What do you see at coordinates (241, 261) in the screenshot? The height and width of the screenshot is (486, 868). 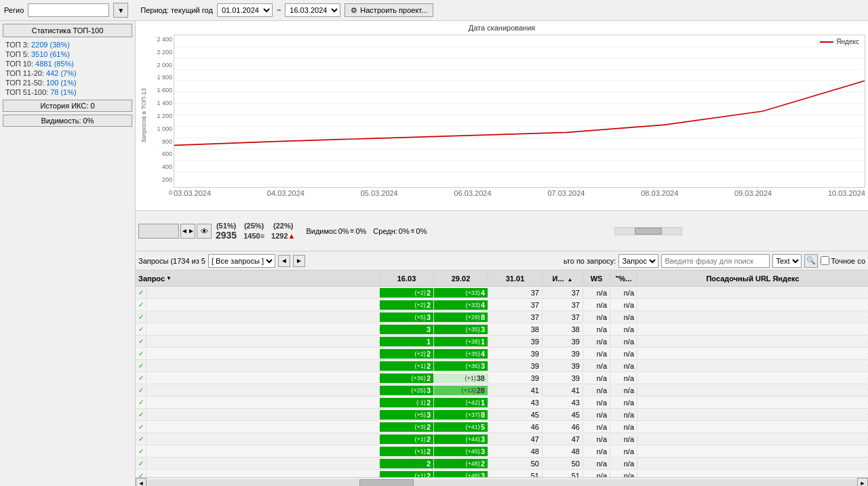 I see `queries-select: [ Все запросы ]` at bounding box center [241, 261].